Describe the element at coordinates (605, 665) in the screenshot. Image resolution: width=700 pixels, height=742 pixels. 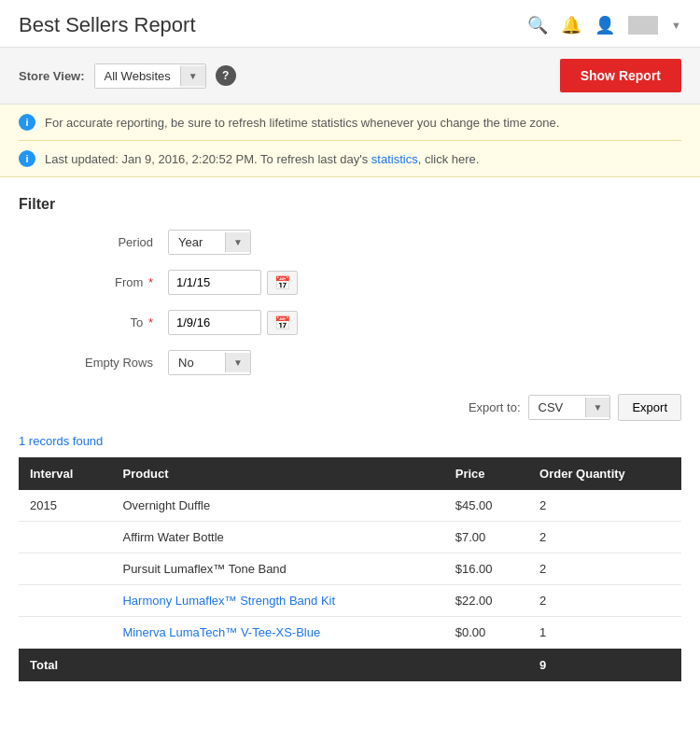
I see `footer-total-qty: 9` at that location.